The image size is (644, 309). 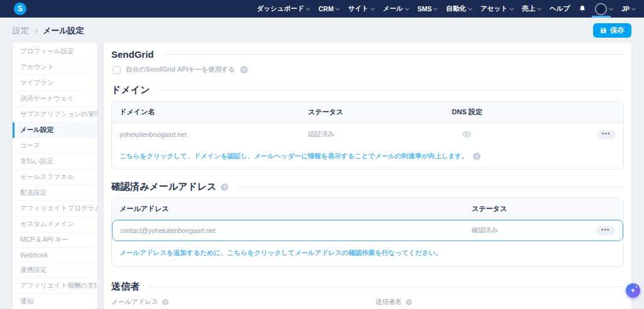 I want to click on nav-crm: CRM, so click(x=328, y=9).